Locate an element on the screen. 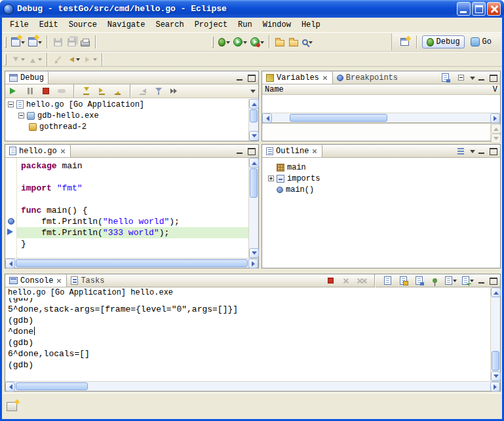  previous-annotation-button is located at coordinates (35, 60).